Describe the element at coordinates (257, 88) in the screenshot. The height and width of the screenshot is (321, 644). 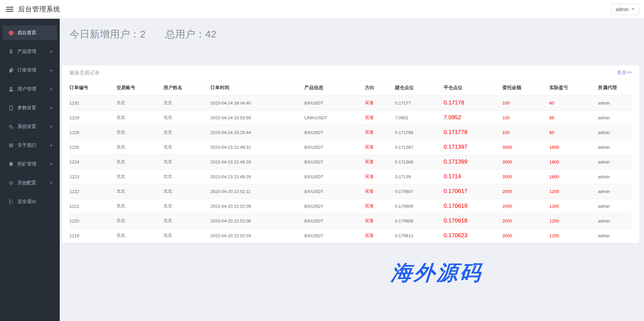
I see `column-header: 订单时间` at that location.